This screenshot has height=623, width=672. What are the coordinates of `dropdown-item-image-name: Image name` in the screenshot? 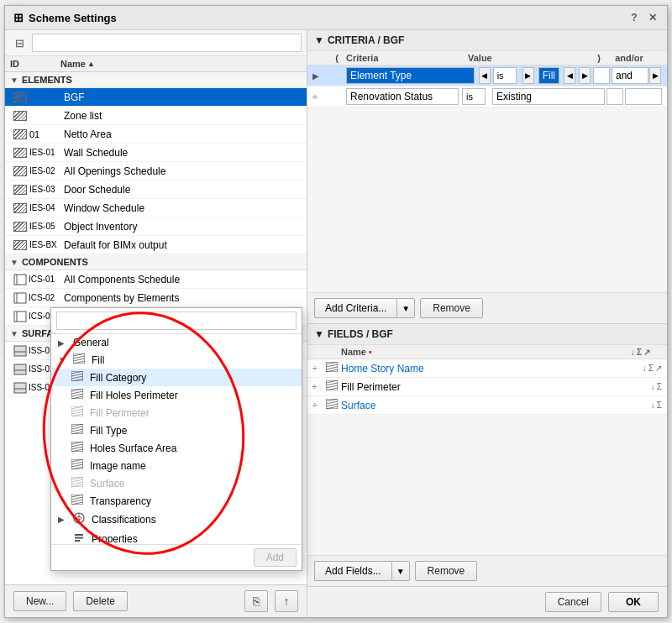 It's located at (176, 465).